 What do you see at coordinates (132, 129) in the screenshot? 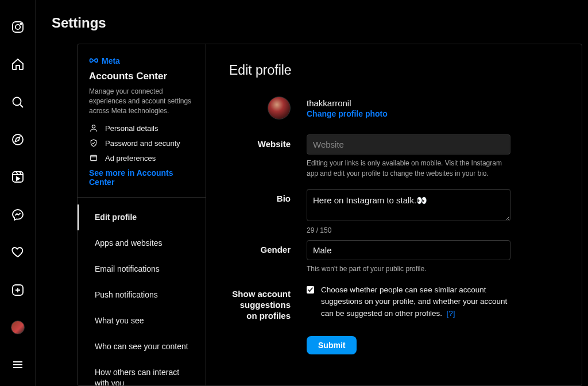
I see `personal-details-label: Personal details` at bounding box center [132, 129].